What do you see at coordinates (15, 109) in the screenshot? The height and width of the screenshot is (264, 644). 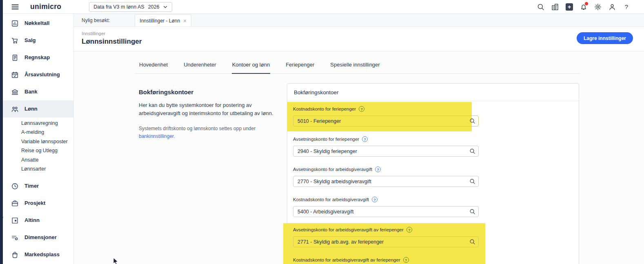 I see `people-icon` at bounding box center [15, 109].